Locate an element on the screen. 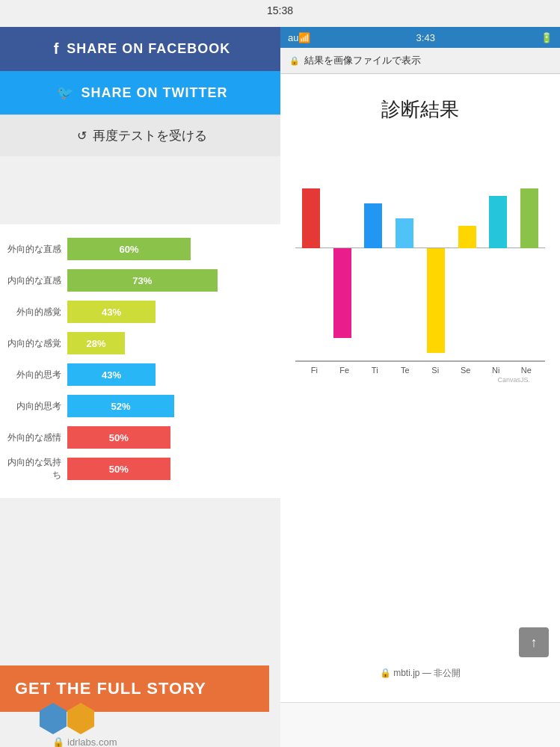  twitter-btn-label: SHARE ON TWITTER is located at coordinates (155, 93).